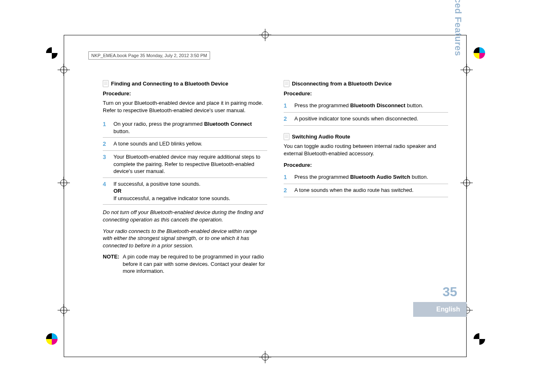 Image resolution: width=555 pixels, height=392 pixels. Describe the element at coordinates (190, 127) in the screenshot. I see `step-body: On your radio, press the programmed Blue…` at that location.